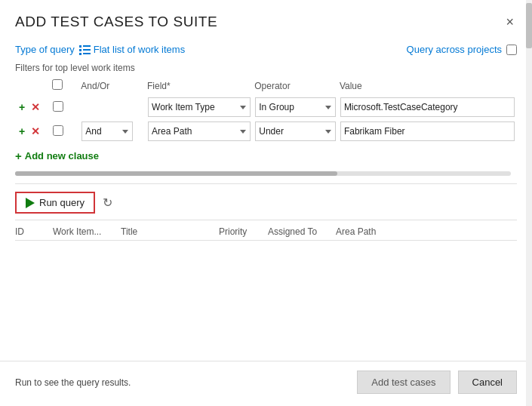  I want to click on filter-row-1: + ✕ Work Item Type Area Path Assigned To, so click(266, 107).